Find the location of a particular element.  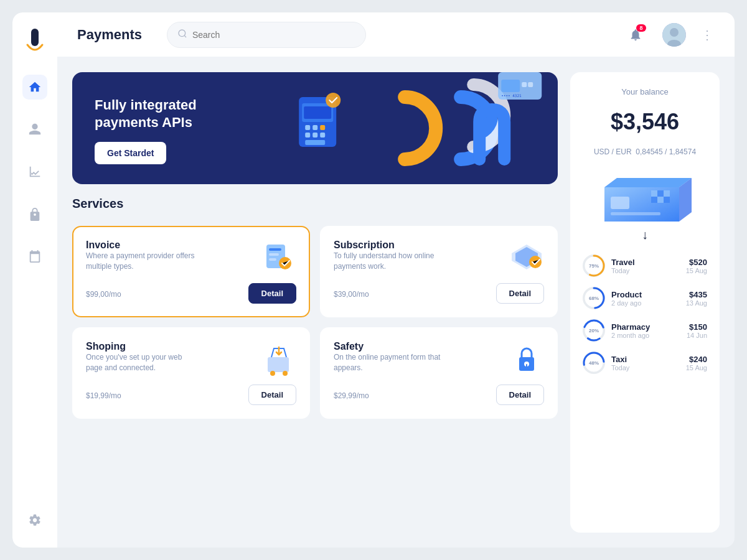

logo is located at coordinates (35, 42).